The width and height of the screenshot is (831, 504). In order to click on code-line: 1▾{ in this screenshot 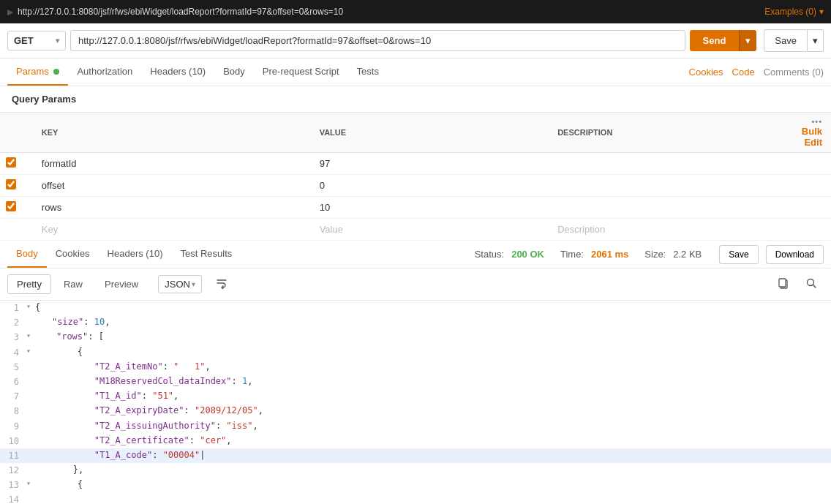, I will do `click(416, 308)`.